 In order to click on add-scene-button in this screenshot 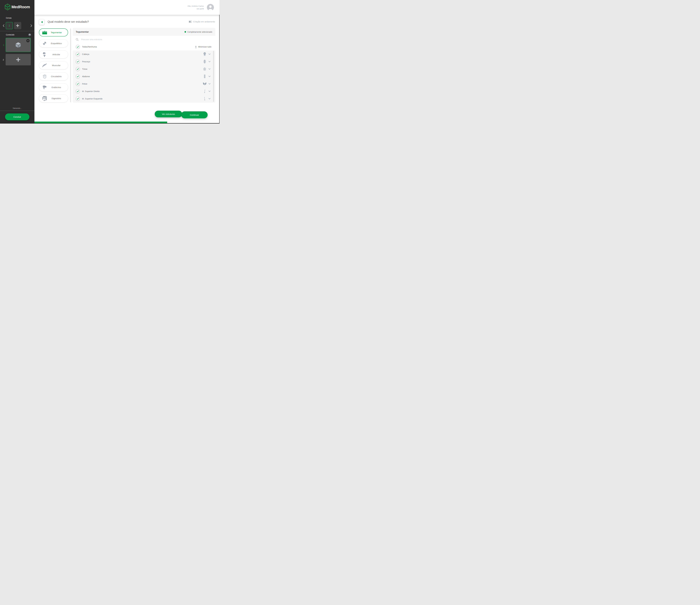, I will do `click(18, 26)`.